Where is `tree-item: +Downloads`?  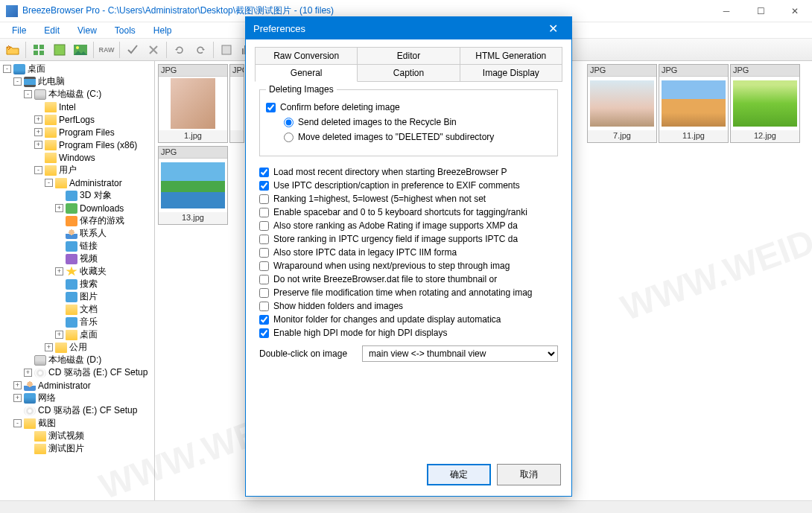 tree-item: +Downloads is located at coordinates (77, 208).